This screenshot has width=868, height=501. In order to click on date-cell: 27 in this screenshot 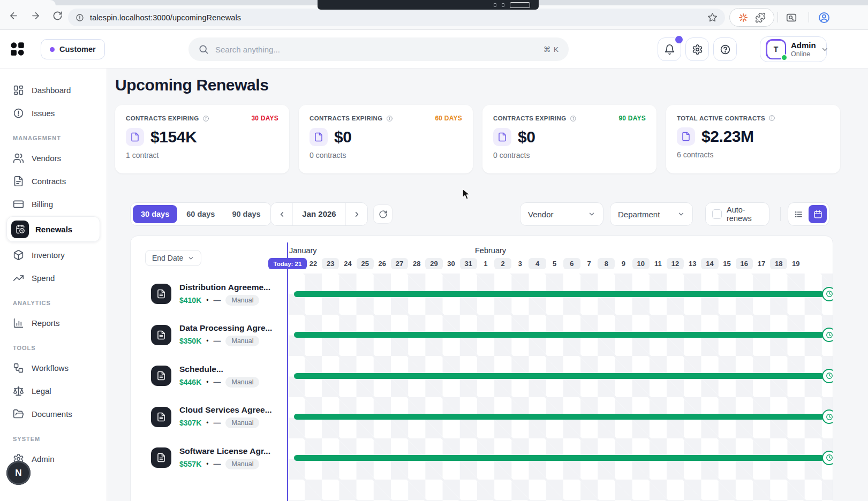, I will do `click(399, 263)`.